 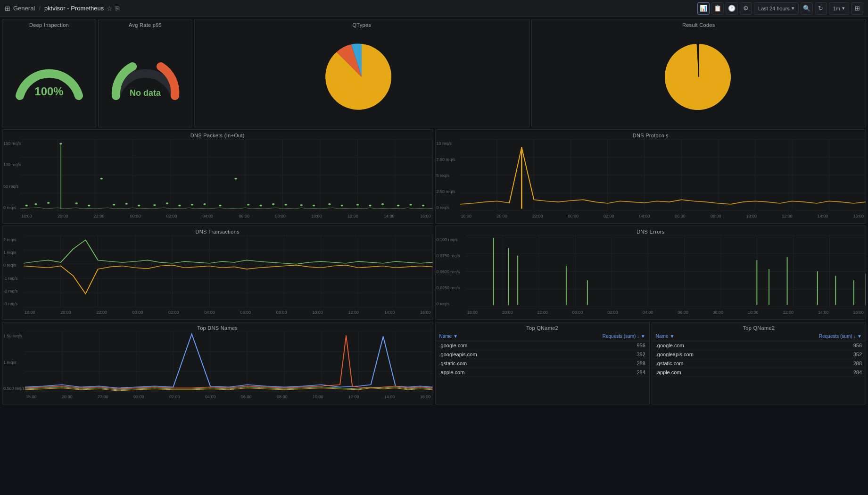 What do you see at coordinates (641, 372) in the screenshot?
I see `row-requests: 284` at bounding box center [641, 372].